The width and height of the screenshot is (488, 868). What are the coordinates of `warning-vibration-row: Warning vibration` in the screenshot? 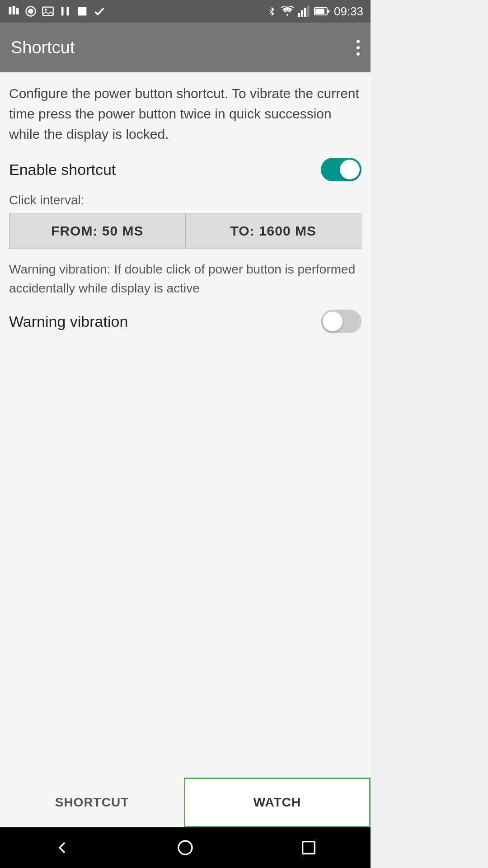 It's located at (185, 321).